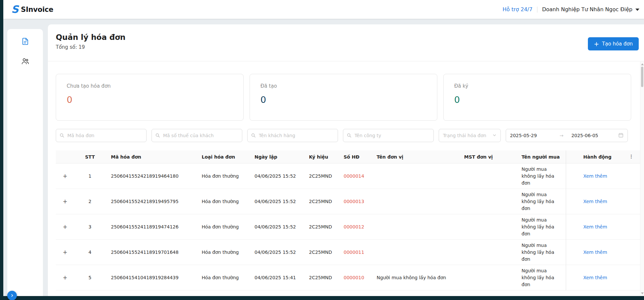 The width and height of the screenshot is (644, 300). What do you see at coordinates (90, 157) in the screenshot?
I see `col-stt: STT` at bounding box center [90, 157].